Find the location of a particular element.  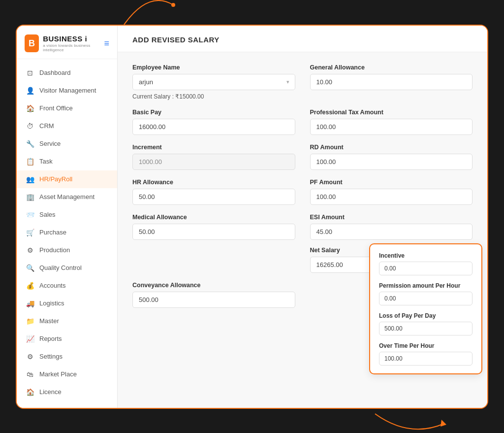

nav-label-11: Quality Control is located at coordinates (61, 268).